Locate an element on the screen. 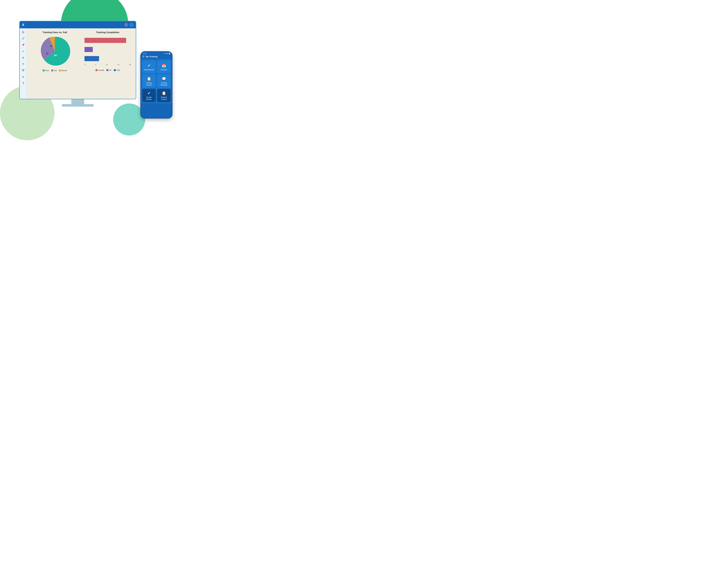 This screenshot has height=574, width=728. bar-chart-section: Training Completion is located at coordinates (108, 64).